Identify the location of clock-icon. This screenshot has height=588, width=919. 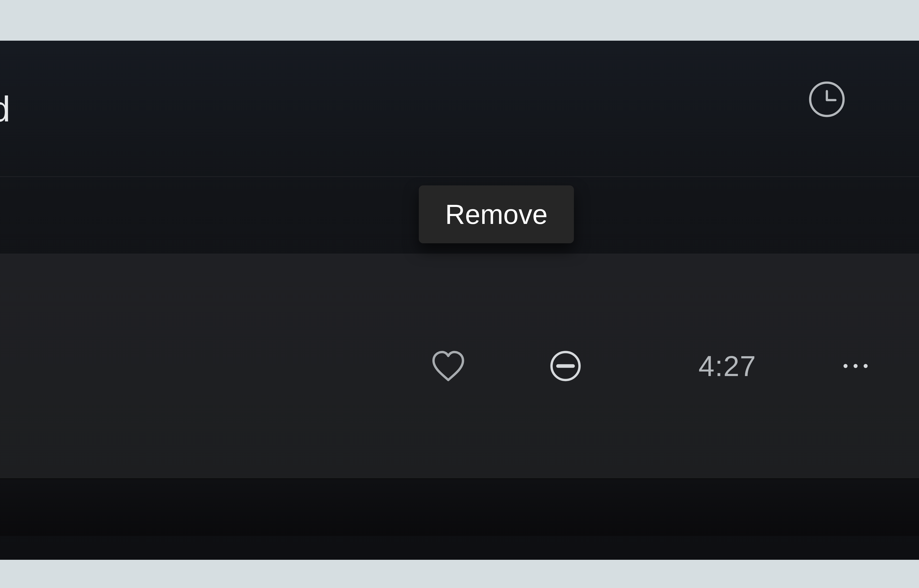
(827, 99).